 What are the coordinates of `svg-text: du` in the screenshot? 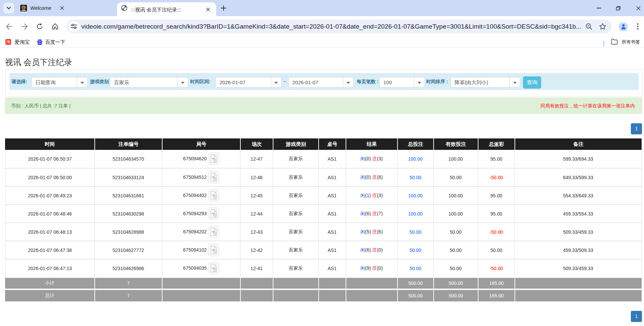 It's located at (40, 43).